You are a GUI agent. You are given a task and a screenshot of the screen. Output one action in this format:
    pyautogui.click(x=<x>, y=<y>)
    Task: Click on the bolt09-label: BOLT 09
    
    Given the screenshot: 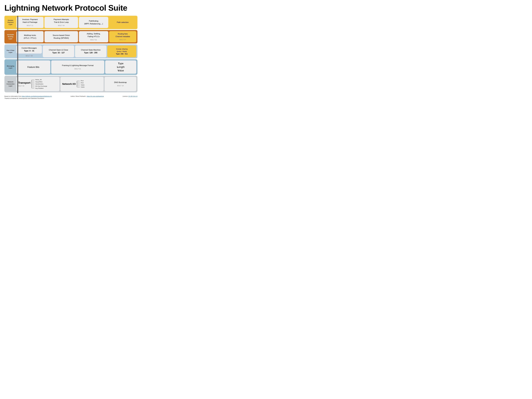 What is the action you would take?
    pyautogui.click(x=29, y=56)
    